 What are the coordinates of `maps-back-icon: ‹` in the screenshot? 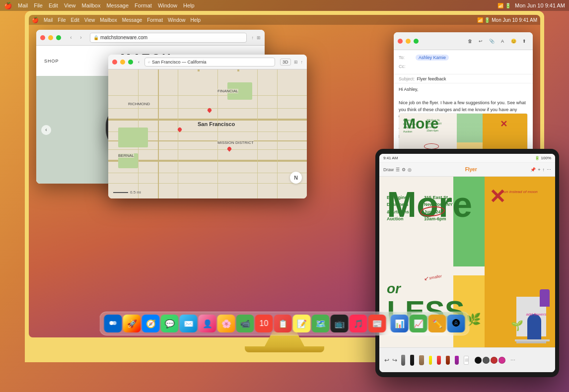 It's located at (139, 62).